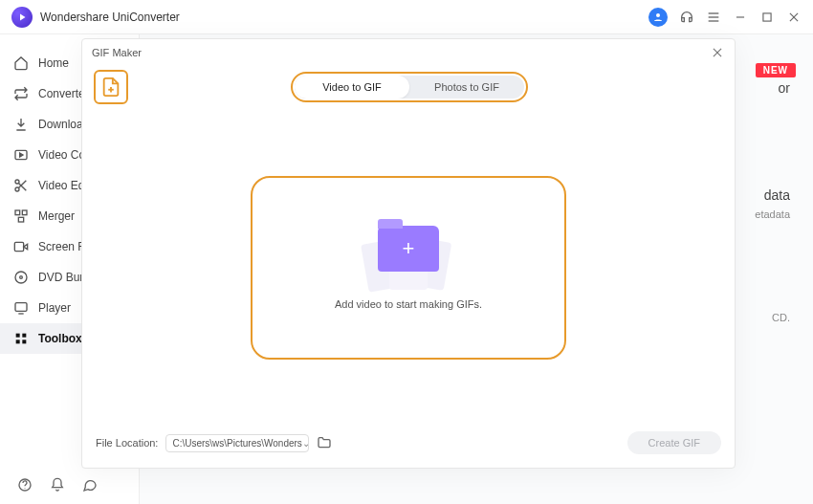  Describe the element at coordinates (773, 214) in the screenshot. I see `bg-text: etadata` at that location.